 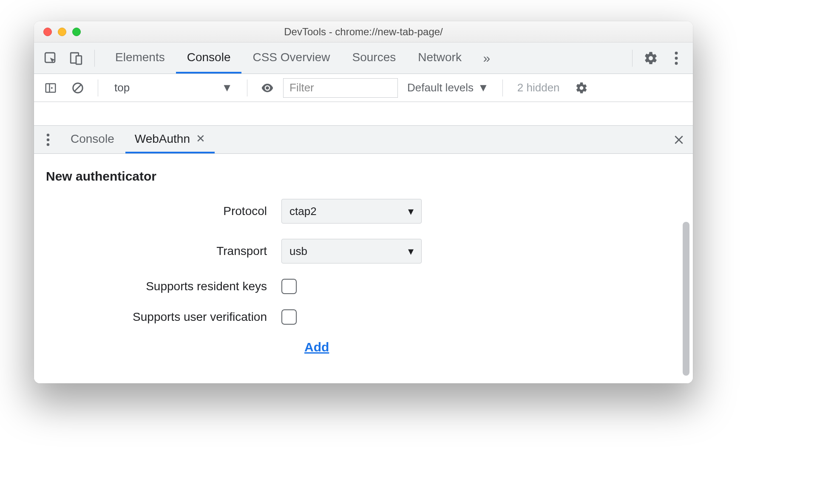 I want to click on drawer-kebab-menu-icon, so click(x=48, y=140).